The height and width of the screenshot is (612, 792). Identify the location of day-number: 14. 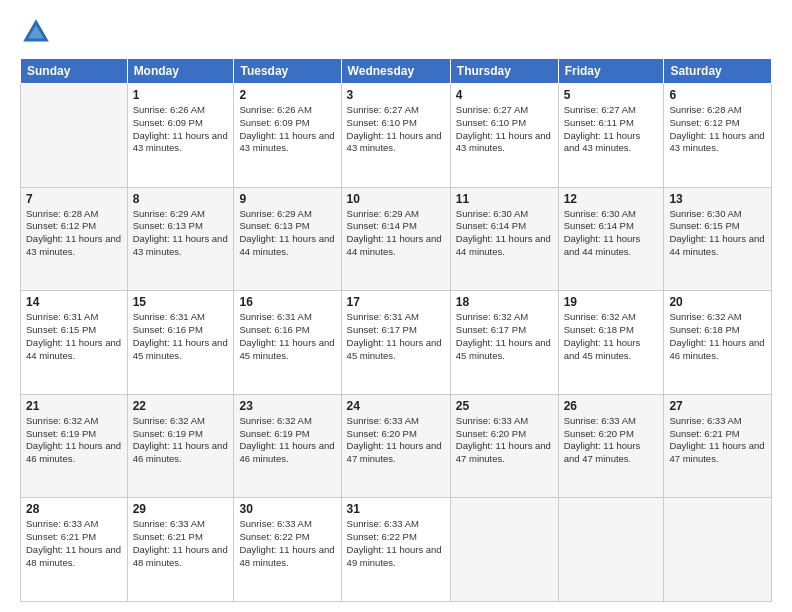
(74, 302).